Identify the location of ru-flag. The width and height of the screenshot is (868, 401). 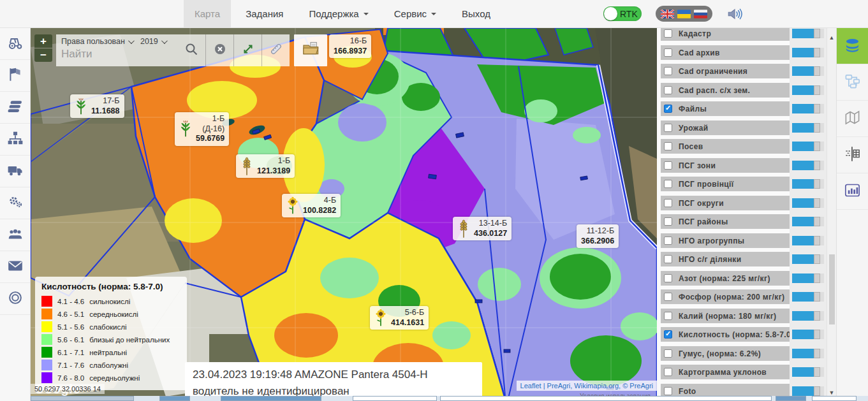
(700, 14).